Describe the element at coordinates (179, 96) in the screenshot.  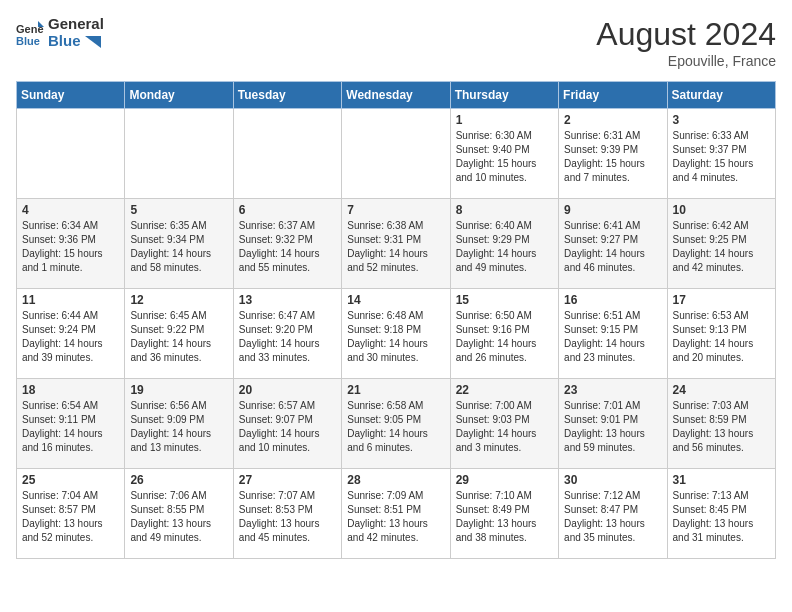
I see `header-monday: Monday` at that location.